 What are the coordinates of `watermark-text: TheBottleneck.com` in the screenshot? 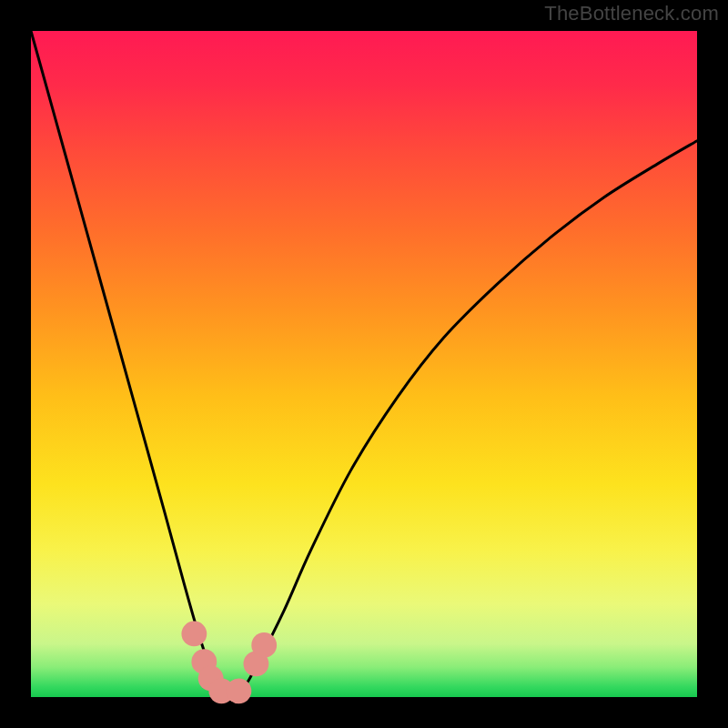 It's located at (632, 14).